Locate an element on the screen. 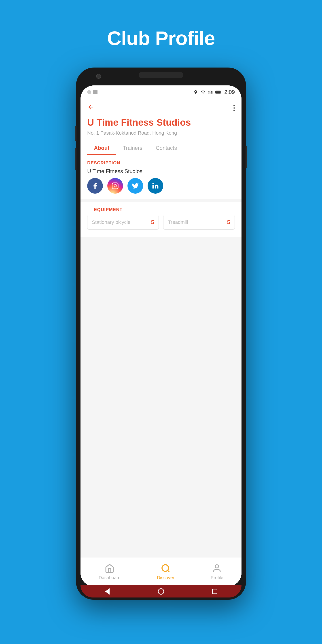  equipment-count-bicycle: 5 is located at coordinates (152, 222).